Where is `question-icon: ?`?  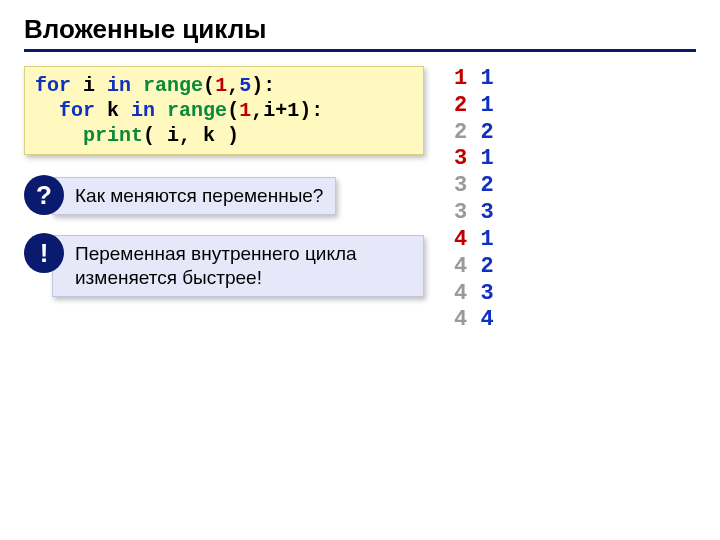
question-icon: ? is located at coordinates (44, 195).